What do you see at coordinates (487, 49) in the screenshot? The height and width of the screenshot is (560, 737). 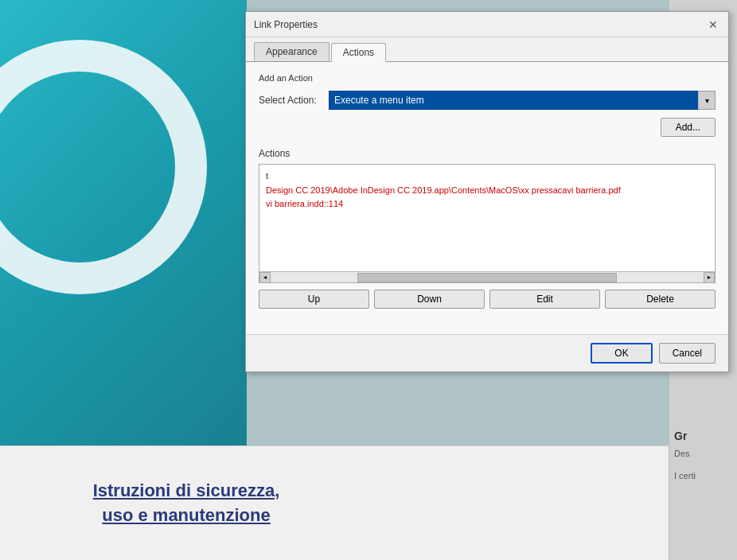 I see `tabs-bar: Appearance Actions` at bounding box center [487, 49].